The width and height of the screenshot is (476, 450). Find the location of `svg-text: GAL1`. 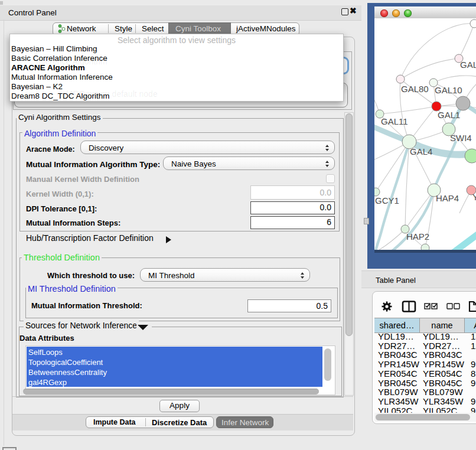

svg-text: GAL1 is located at coordinates (449, 115).